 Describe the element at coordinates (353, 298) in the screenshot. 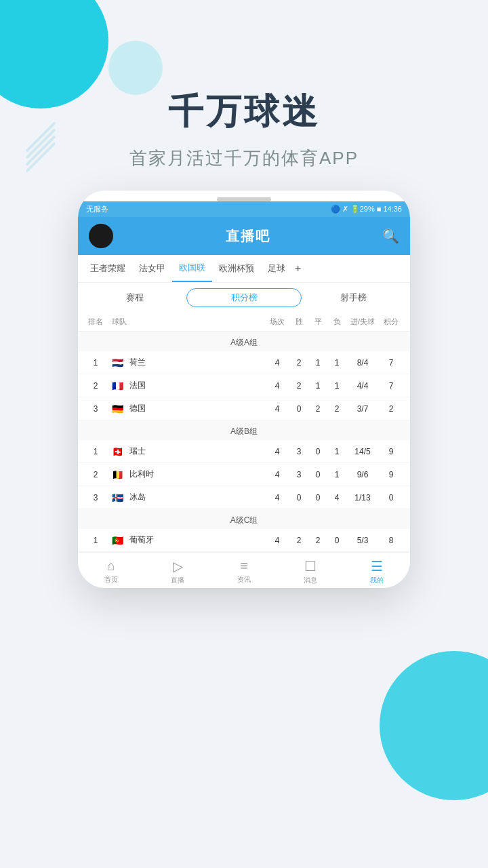

I see `sub-tab-scorers: 射手榜` at that location.